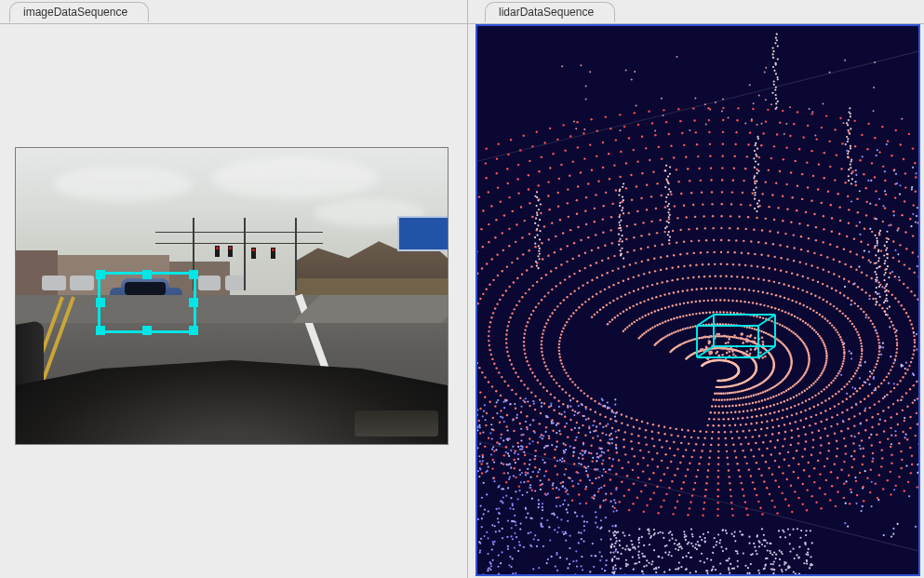 The image size is (924, 578). What do you see at coordinates (550, 12) in the screenshot?
I see `tab-lidar-data-sequence: lidarDataSequence` at bounding box center [550, 12].